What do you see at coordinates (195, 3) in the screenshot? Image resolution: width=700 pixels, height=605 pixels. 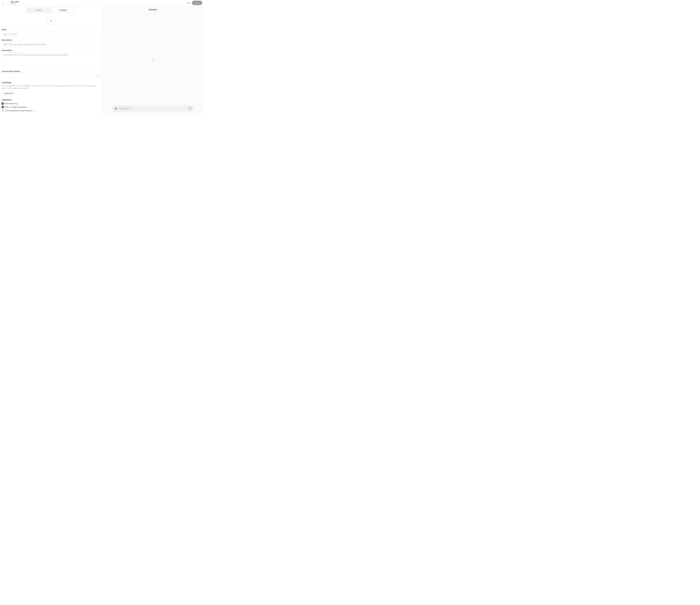 I see `header-right: ••• Create` at bounding box center [195, 3].